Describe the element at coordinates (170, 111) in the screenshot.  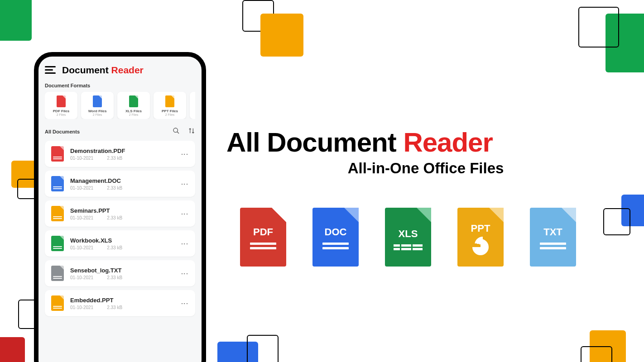
I see `format-name: PPT Files` at that location.